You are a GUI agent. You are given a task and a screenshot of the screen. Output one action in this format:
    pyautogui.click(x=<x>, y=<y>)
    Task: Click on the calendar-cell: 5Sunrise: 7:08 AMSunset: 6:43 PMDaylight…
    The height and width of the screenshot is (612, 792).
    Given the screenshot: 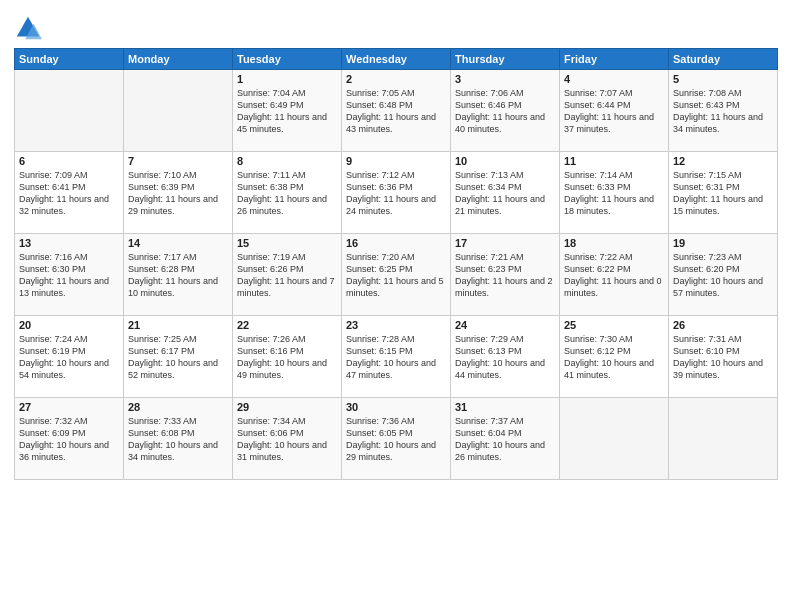 What is the action you would take?
    pyautogui.click(x=724, y=111)
    